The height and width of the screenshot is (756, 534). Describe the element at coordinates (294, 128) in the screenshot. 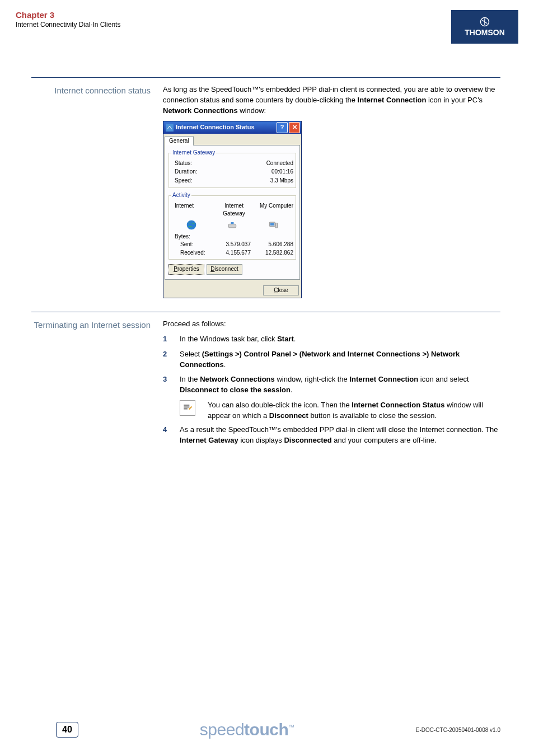

I see `close-button: ✕` at that location.